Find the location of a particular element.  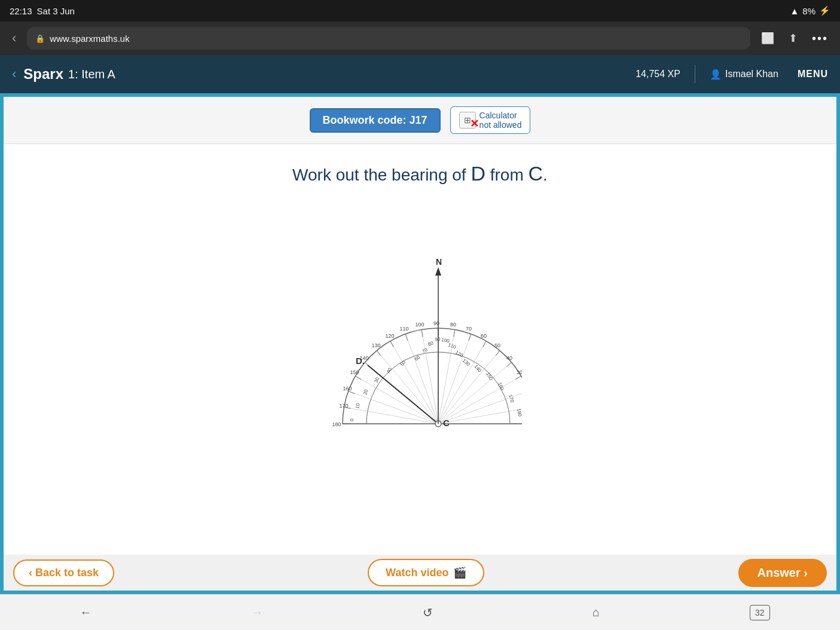

app-header: ‹ Sparx 1: Item A 14,754 XP 👤 Ismael Kha… is located at coordinates (420, 74).